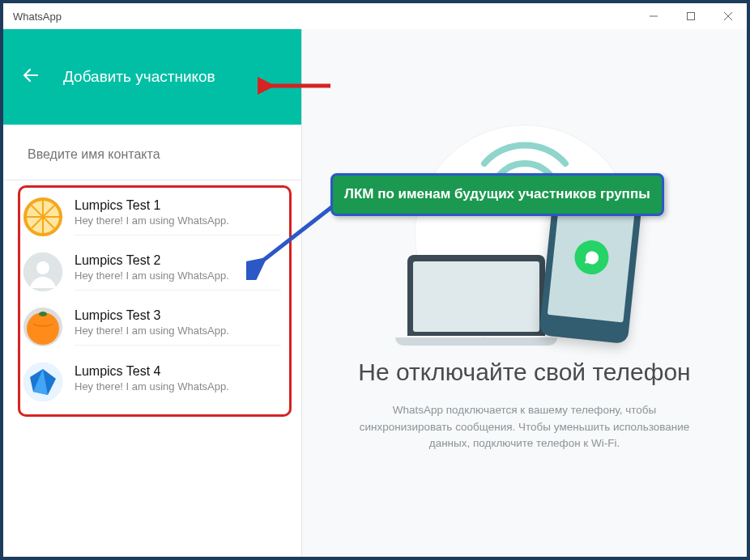  I want to click on maximize-button, so click(691, 16).